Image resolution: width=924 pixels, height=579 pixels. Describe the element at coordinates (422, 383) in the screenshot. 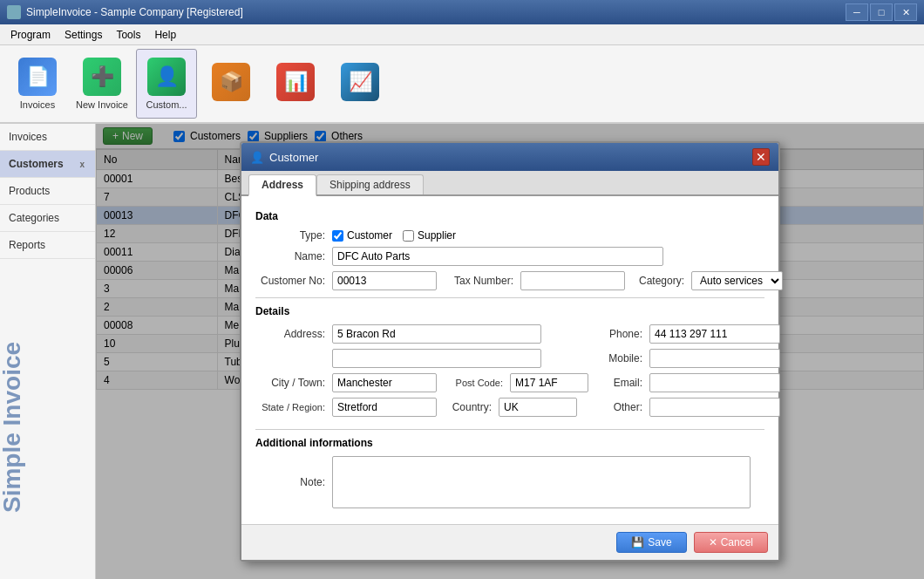

I see `city-row: City / Town: Post Code:` at that location.